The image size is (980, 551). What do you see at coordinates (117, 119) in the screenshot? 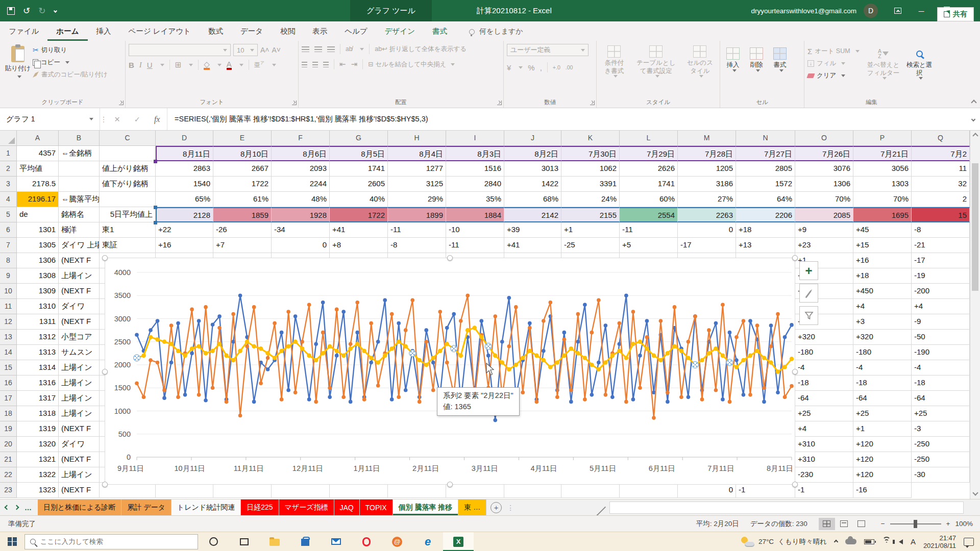
I see `cancel-icon: ✕` at bounding box center [117, 119].